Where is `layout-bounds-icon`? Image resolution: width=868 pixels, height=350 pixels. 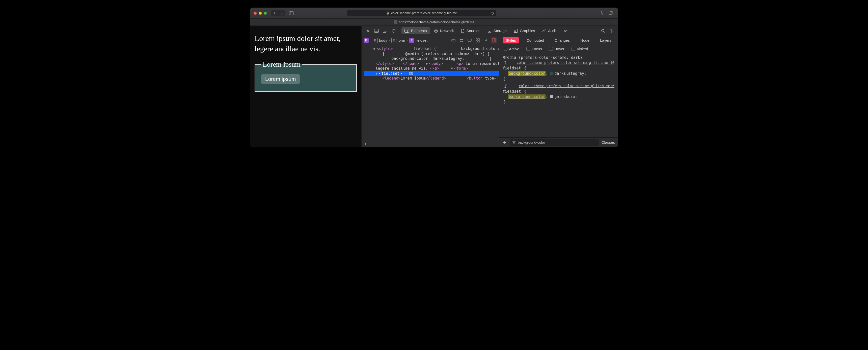 layout-bounds-icon is located at coordinates (494, 40).